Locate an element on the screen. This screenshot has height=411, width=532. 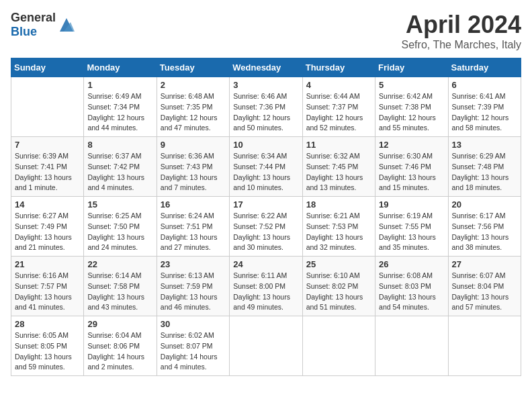
calendar-cell: 25Sunrise: 6:10 AMSunset: 8:02 PMDayligh… is located at coordinates (339, 286).